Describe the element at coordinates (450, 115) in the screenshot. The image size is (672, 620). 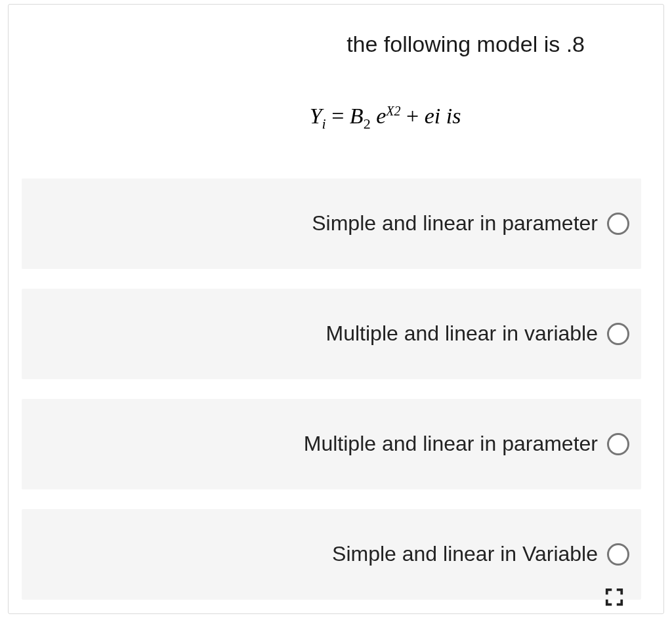
I see `eq-is: is` at that location.